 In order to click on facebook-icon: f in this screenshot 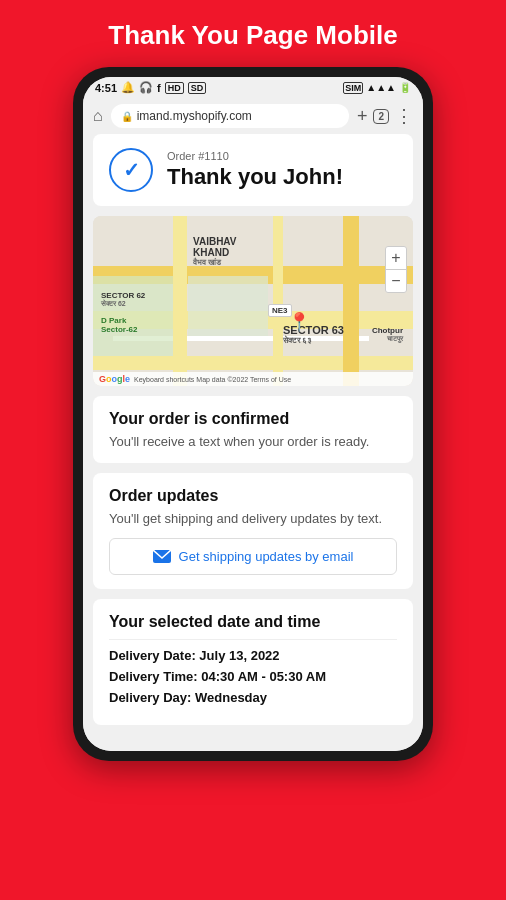, I will do `click(159, 88)`.